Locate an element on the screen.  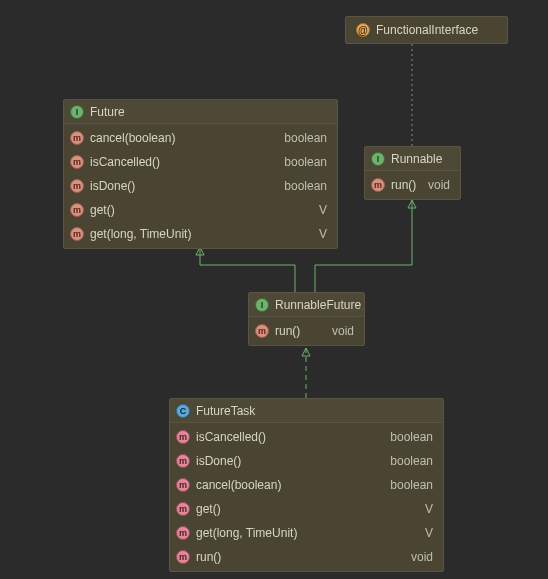
class-header-futuretask: C FutureTask is located at coordinates (306, 411).